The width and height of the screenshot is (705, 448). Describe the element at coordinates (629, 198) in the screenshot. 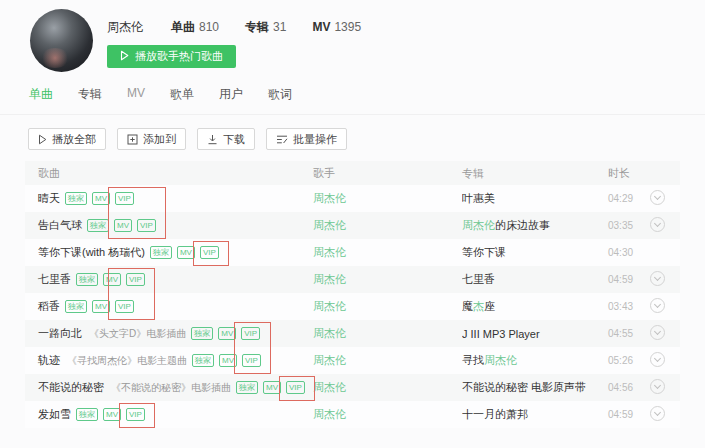

I see `duration: 04:29` at that location.